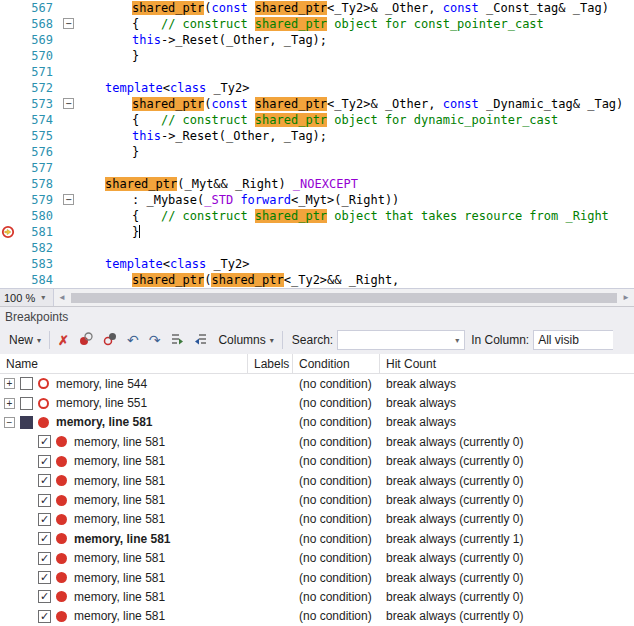 This screenshot has height=626, width=634. I want to click on code-line: 570}, so click(317, 56).